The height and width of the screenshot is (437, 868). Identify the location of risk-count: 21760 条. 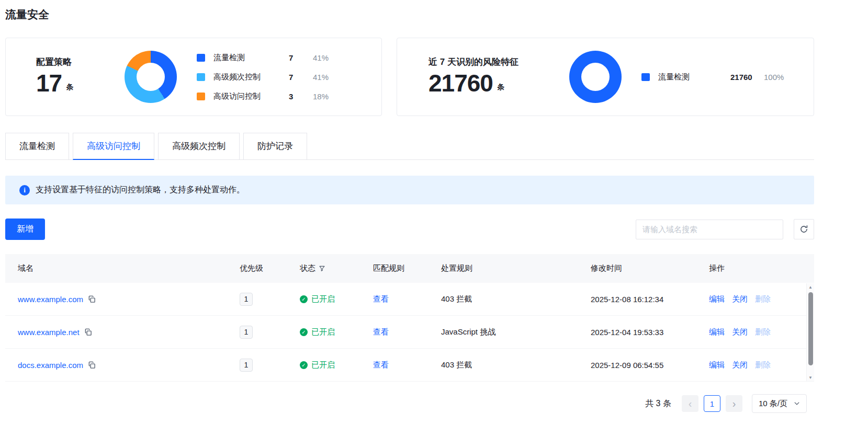
(499, 84).